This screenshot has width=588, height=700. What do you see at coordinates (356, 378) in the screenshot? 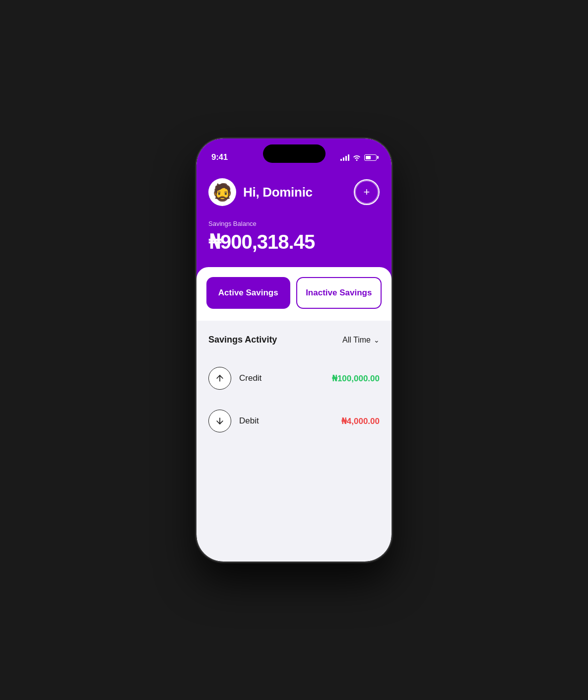
I see `credit-amount: ₦100,000.00` at bounding box center [356, 378].